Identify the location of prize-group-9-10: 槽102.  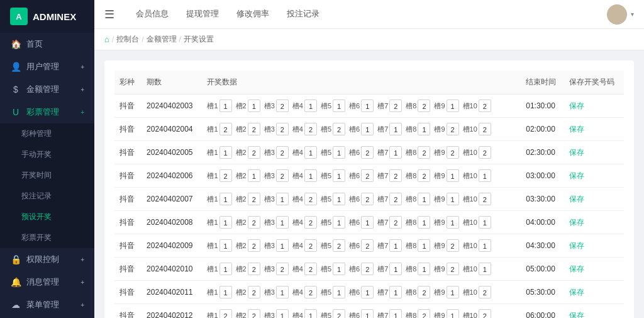
(477, 314).